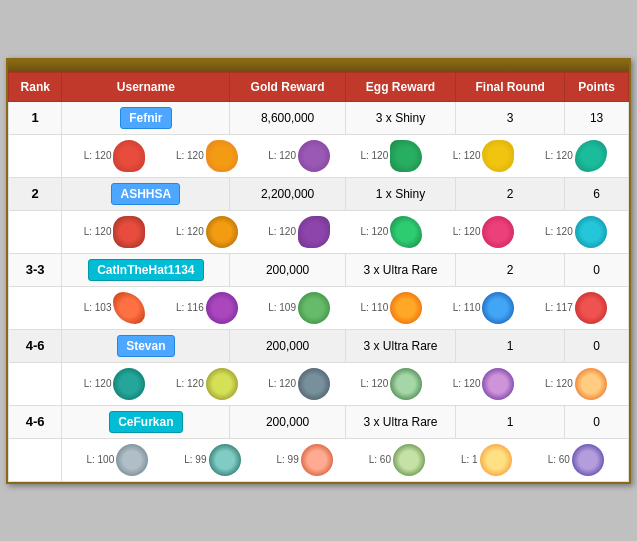  What do you see at coordinates (576, 308) in the screenshot?
I see `pokemon-entry: L: 117` at bounding box center [576, 308].